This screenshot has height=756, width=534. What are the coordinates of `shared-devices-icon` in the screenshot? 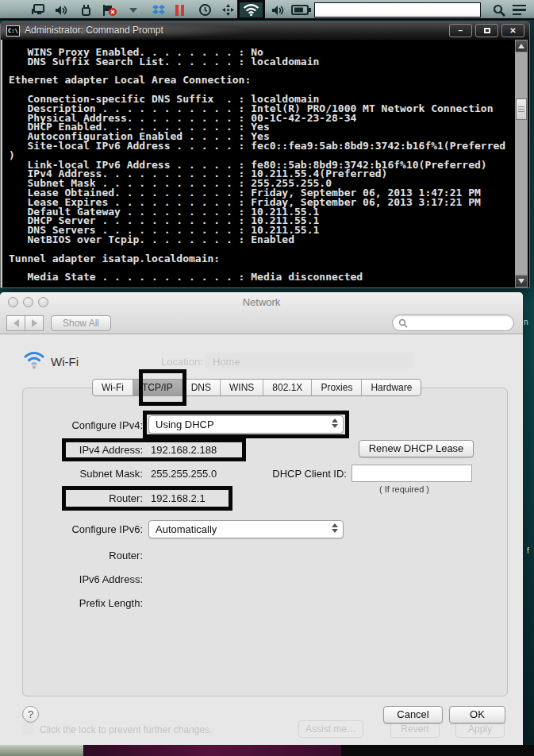 It's located at (38, 10).